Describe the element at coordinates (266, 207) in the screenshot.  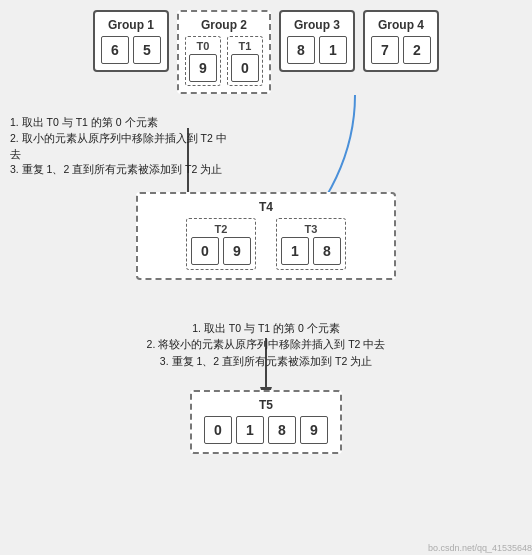
I see `t4-label: T4` at that location.